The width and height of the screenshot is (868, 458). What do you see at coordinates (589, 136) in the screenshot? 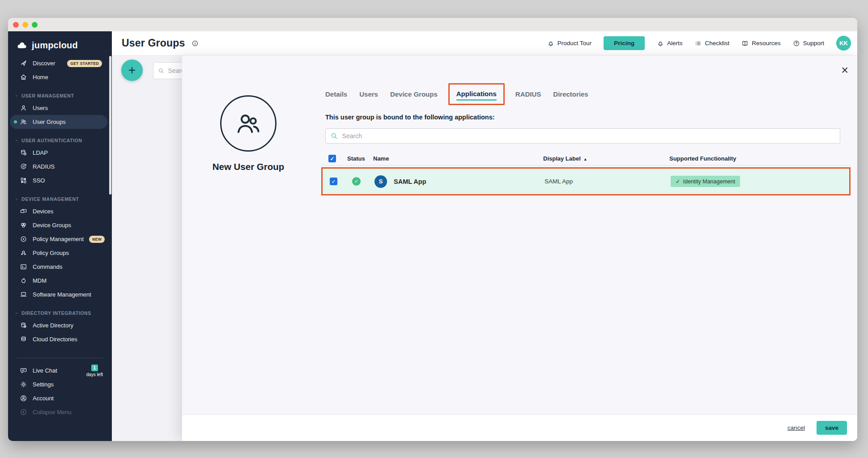
I see `applications-search-input` at bounding box center [589, 136].